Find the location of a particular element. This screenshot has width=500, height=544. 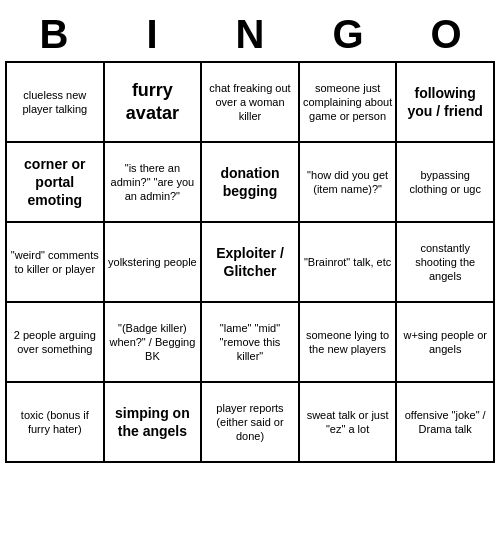

bingo-cell-1: furry avatar is located at coordinates (154, 103).